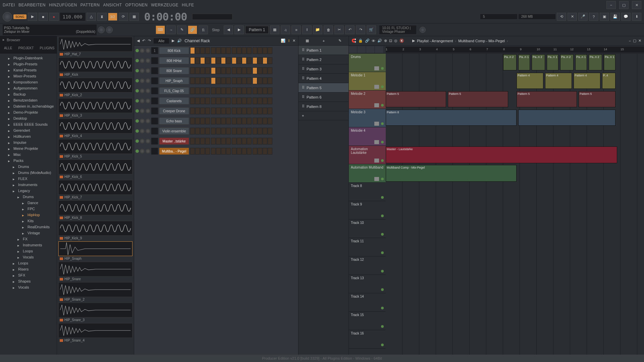 This screenshot has width=644, height=362. What do you see at coordinates (367, 302) in the screenshot?
I see `track-header-13: Track 14` at bounding box center [367, 302].